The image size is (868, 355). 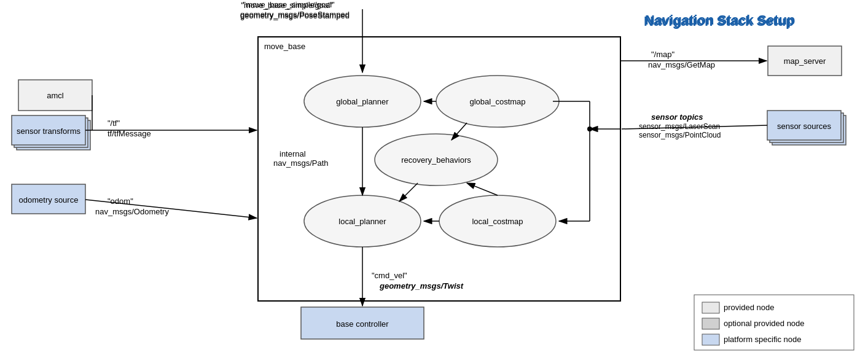 I want to click on internal-label: internal, so click(x=292, y=154).